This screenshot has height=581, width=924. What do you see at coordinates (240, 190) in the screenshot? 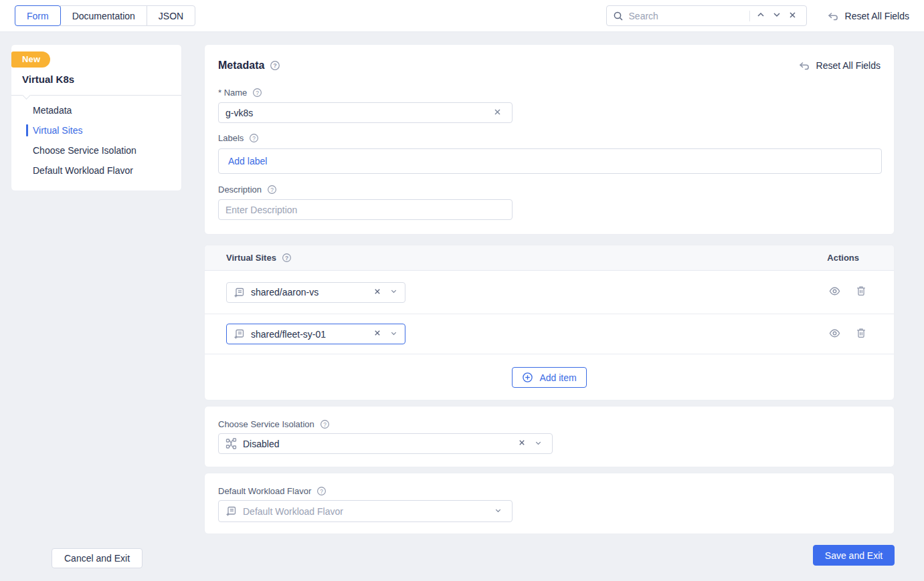
I see `description-field-label: Description` at bounding box center [240, 190].